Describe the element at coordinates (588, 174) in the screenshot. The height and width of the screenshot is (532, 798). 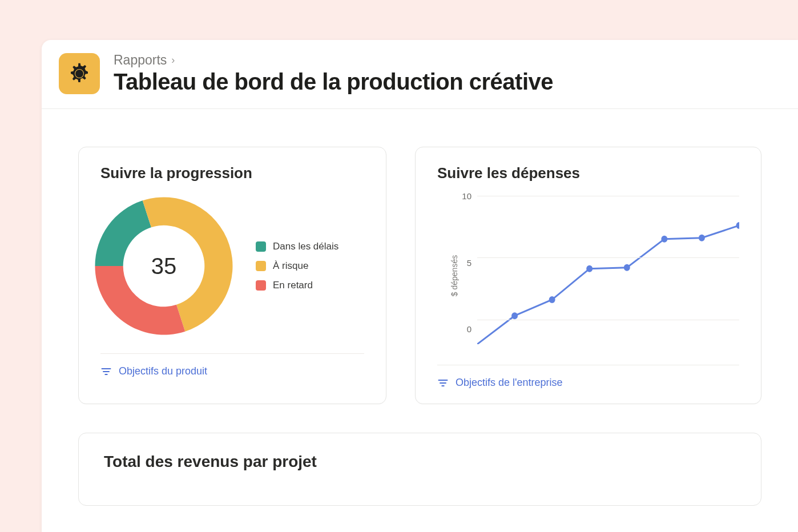
I see `card-title: Suivre les dépenses` at that location.